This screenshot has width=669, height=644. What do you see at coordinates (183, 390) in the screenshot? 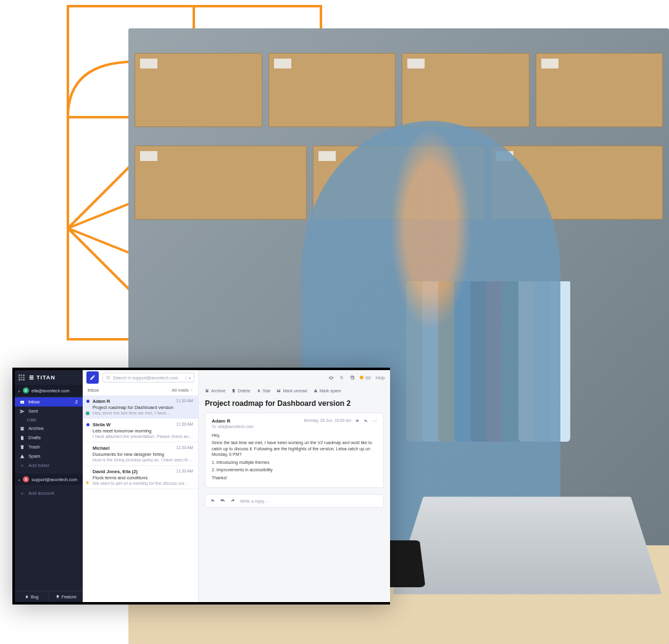
I see `list-filter: All mails` at bounding box center [183, 390].